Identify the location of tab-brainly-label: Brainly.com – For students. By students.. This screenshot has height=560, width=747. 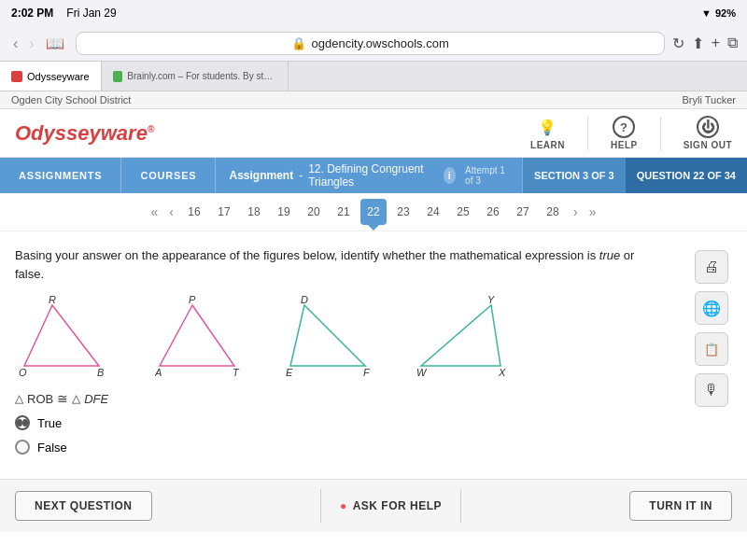
(202, 77).